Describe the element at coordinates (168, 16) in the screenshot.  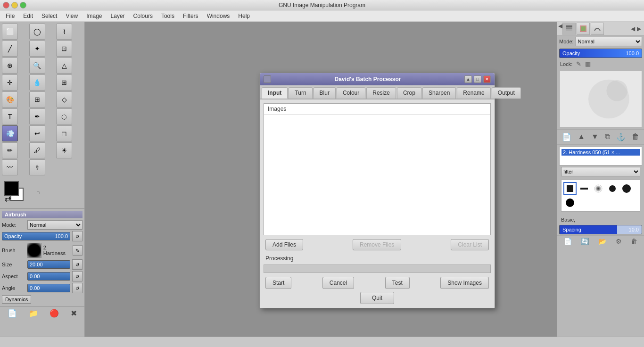
I see `menu-tools: Tools` at that location.